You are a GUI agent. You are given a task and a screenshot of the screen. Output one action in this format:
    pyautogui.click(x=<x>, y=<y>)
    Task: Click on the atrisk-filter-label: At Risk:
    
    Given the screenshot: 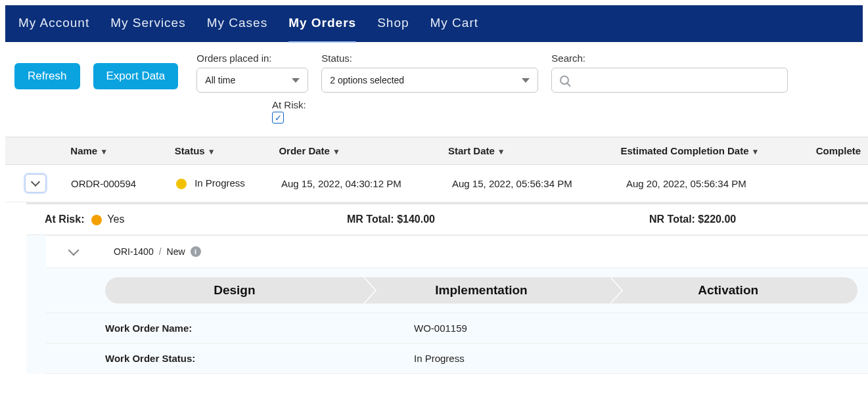 What is the action you would take?
    pyautogui.click(x=562, y=105)
    